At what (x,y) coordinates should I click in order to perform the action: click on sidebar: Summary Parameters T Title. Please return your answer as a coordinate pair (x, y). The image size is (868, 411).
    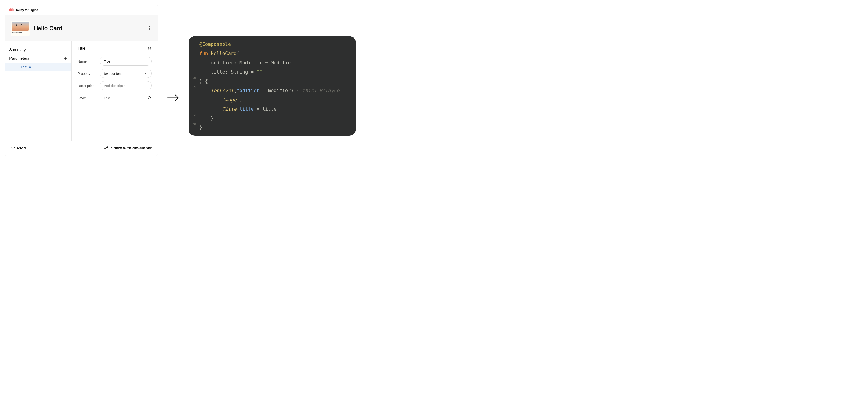
    Looking at the image, I should click on (38, 91).